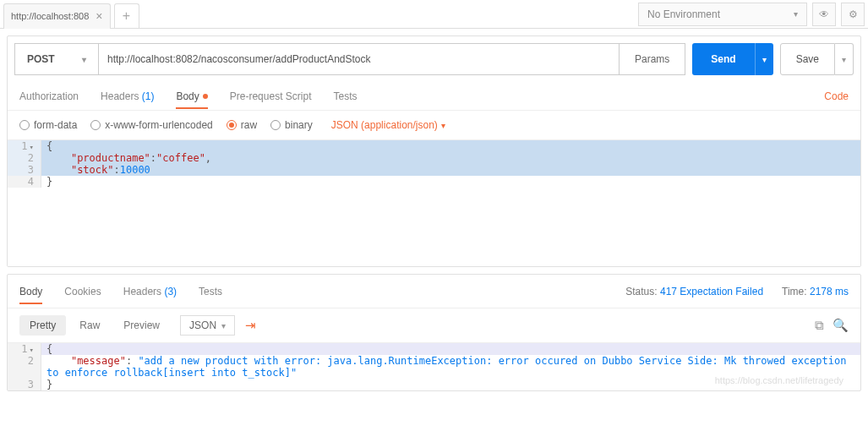 This screenshot has height=442, width=868. What do you see at coordinates (299, 125) in the screenshot?
I see `radio-label: binary` at bounding box center [299, 125].